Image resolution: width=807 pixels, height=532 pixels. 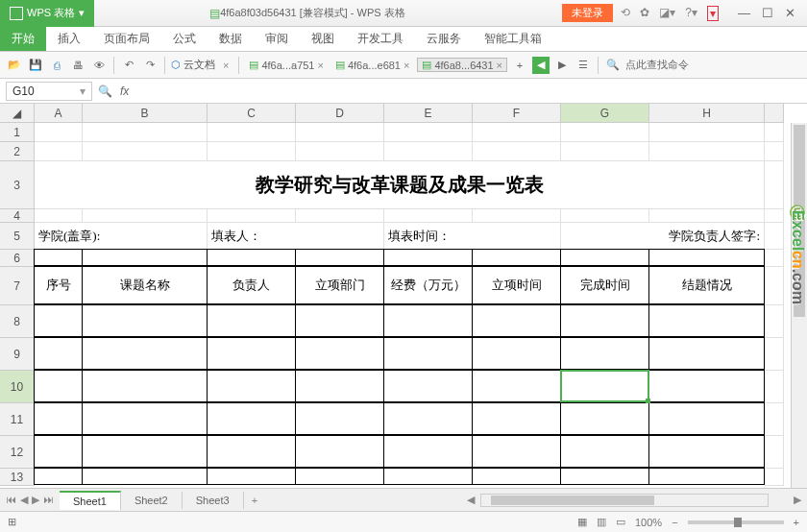 I want to click on ribbon-tab-review: 审阅, so click(x=277, y=38).